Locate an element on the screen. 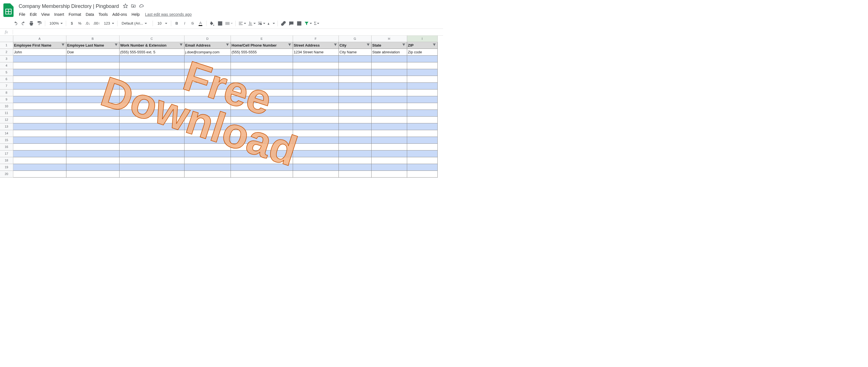  horizontal-align-button is located at coordinates (242, 24).